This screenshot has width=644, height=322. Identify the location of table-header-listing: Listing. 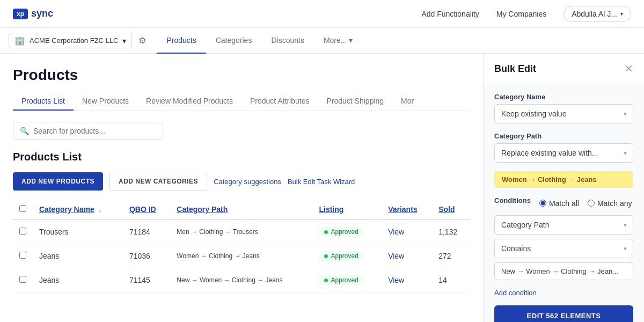
(347, 209).